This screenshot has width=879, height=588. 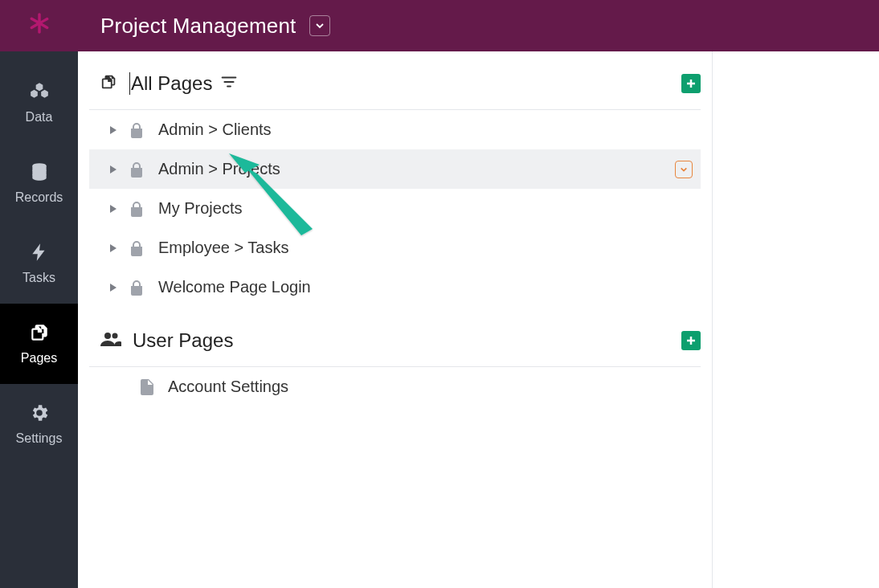 What do you see at coordinates (684, 169) in the screenshot?
I see `row-dropdown-button` at bounding box center [684, 169].